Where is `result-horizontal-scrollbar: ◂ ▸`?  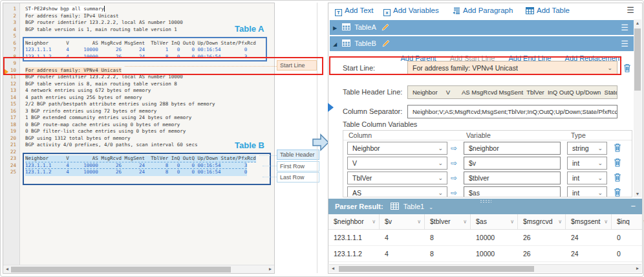 result-horizontal-scrollbar: ◂ ▸ is located at coordinates (485, 268).